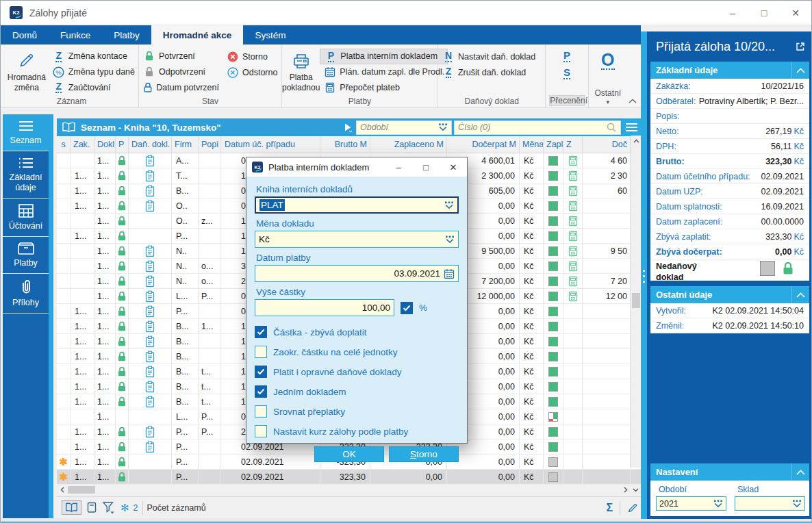 This screenshot has height=523, width=812. Describe the element at coordinates (93, 56) in the screenshot. I see `change-posting-button: ZZměna kontace` at that location.